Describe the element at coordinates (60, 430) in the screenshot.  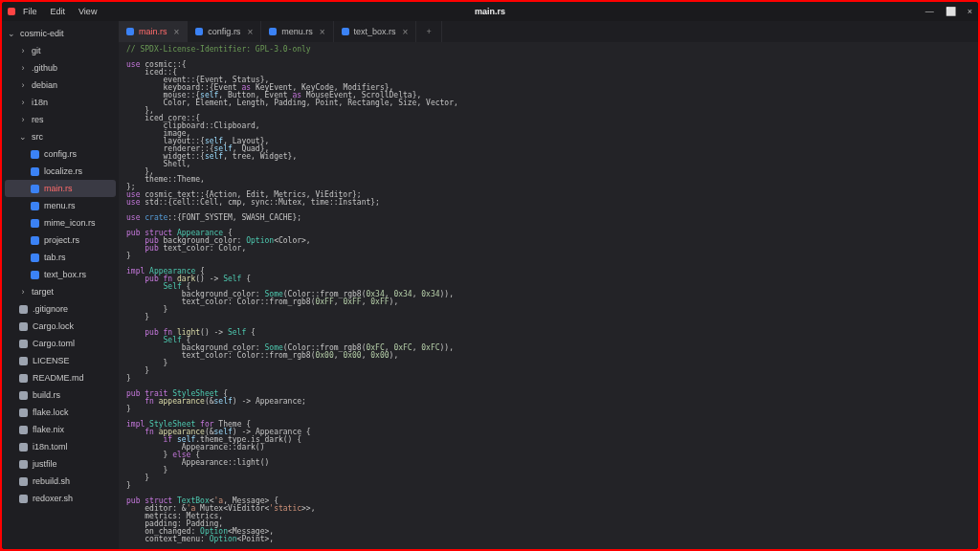
I see `tree-file: flake.nix` at that location.